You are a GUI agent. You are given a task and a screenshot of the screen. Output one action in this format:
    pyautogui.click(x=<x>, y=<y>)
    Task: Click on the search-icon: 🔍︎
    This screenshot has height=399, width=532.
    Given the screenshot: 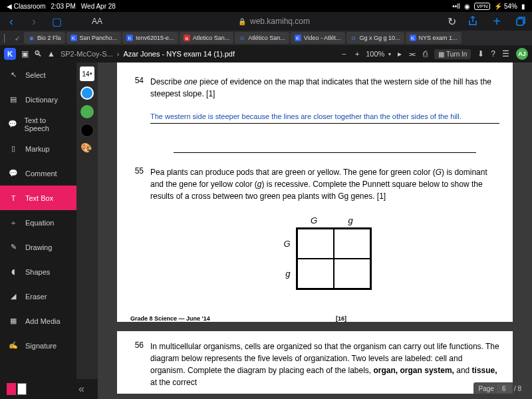 What is the action you would take?
    pyautogui.click(x=38, y=54)
    